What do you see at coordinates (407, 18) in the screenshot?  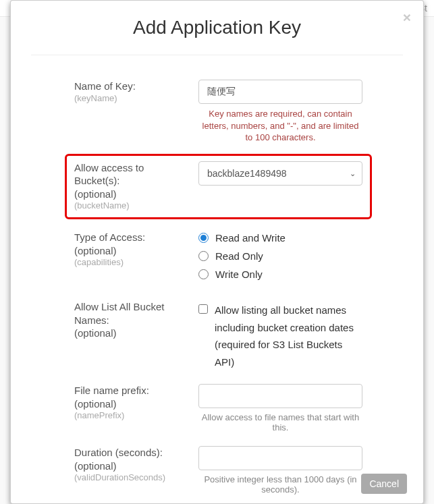 I see `close-icon: ×` at bounding box center [407, 18].